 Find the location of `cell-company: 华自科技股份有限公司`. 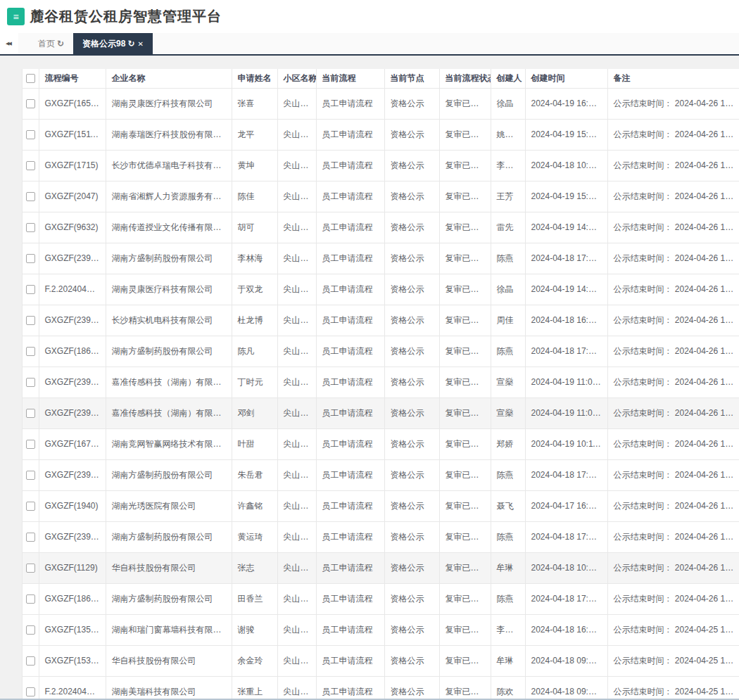

cell-company: 华自科技股份有限公司 is located at coordinates (169, 568).